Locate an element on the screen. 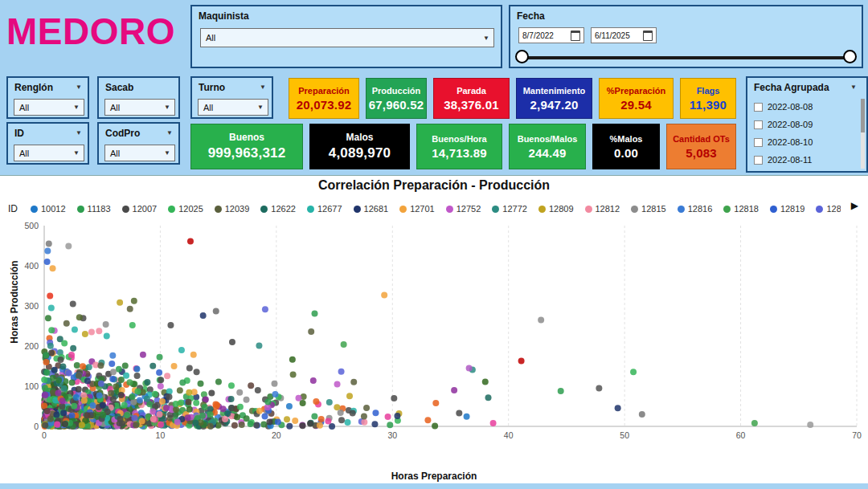  turno-dropdown: All ▼ is located at coordinates (233, 108).